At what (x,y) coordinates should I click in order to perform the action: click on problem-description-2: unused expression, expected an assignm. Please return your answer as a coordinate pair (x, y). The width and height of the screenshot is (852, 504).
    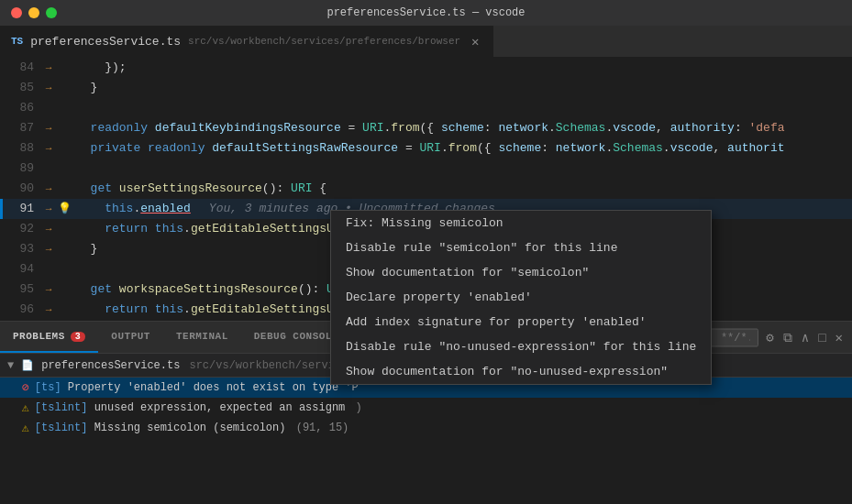
    Looking at the image, I should click on (220, 408).